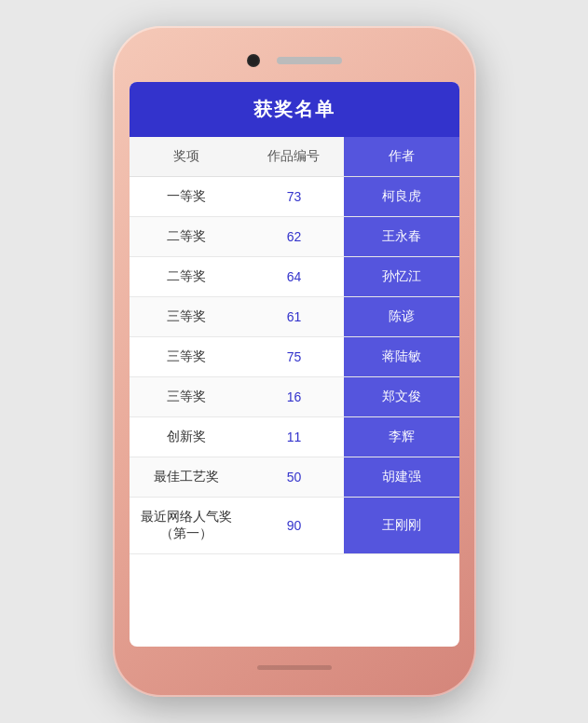 The width and height of the screenshot is (588, 723). Describe the element at coordinates (402, 278) in the screenshot. I see `cell-author: 孙忆江` at that location.